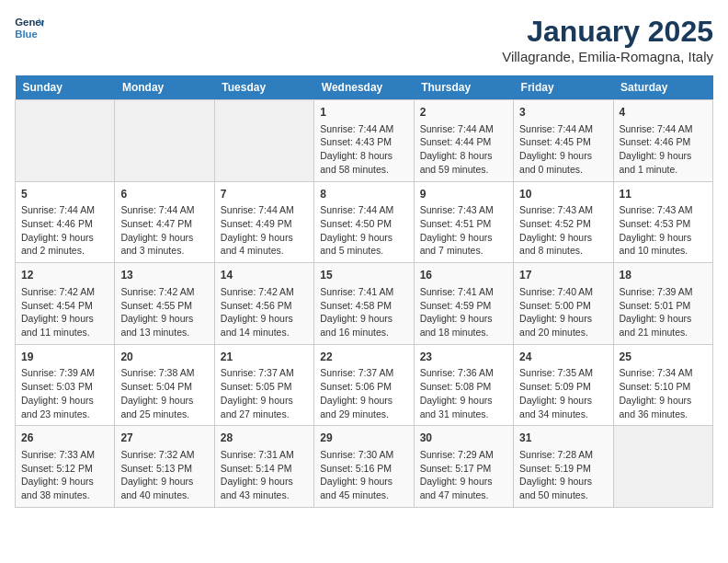 This screenshot has height=563, width=728. Describe the element at coordinates (65, 385) in the screenshot. I see `calendar-cell: 19Sunrise: 7:39 AM Sunset: 5:03 PM Dayli…` at that location.